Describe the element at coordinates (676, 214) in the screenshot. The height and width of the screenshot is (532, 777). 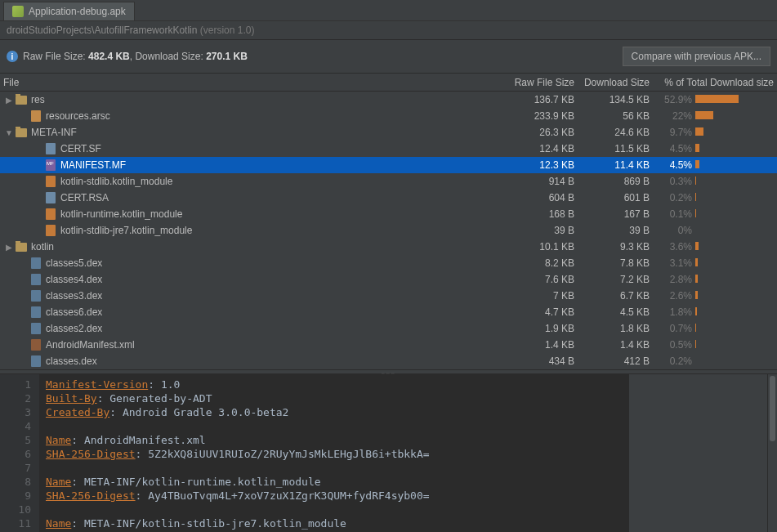
I see `percent: 0.1%` at that location.